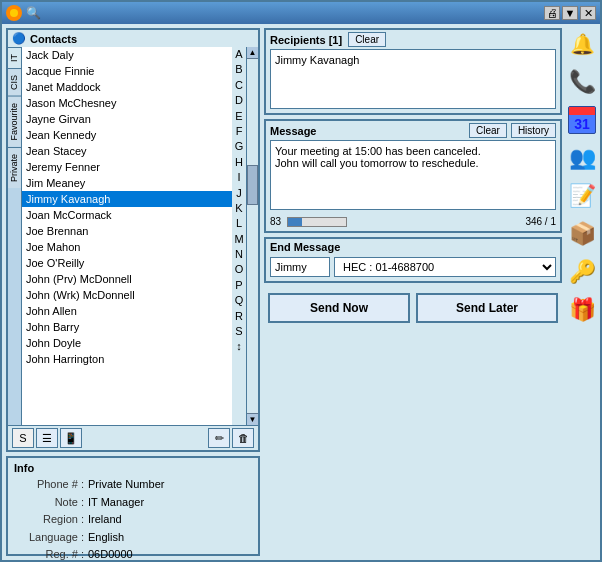 This screenshot has height=562, width=602. What do you see at coordinates (127, 87) in the screenshot?
I see `contact-item: Janet Maddock` at bounding box center [127, 87].